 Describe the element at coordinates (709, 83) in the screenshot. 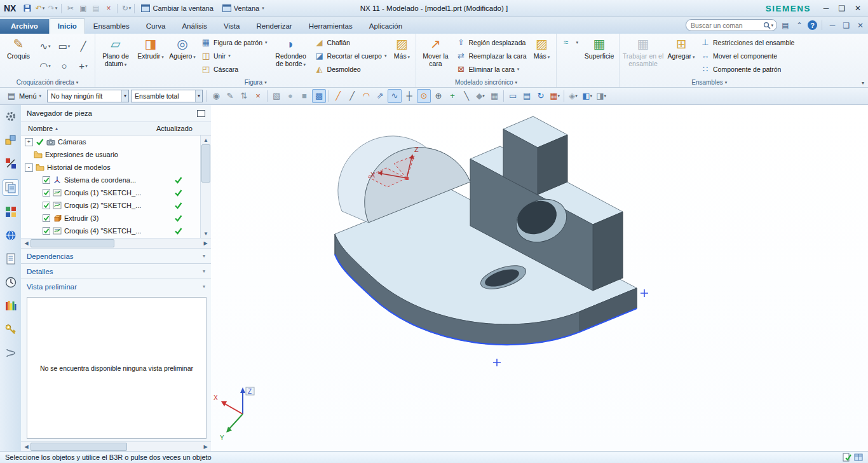

I see `group-label-ensambles: Ensambles▾` at that location.